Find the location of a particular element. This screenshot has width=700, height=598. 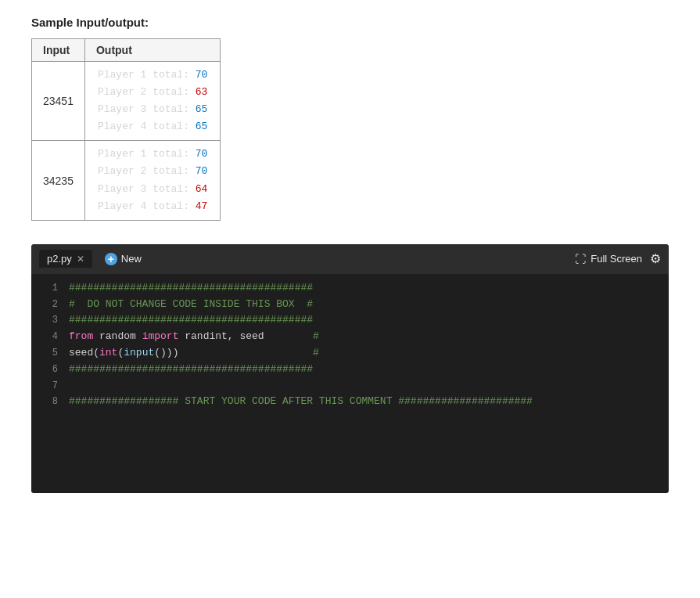

tab-new-label: New is located at coordinates (131, 258).